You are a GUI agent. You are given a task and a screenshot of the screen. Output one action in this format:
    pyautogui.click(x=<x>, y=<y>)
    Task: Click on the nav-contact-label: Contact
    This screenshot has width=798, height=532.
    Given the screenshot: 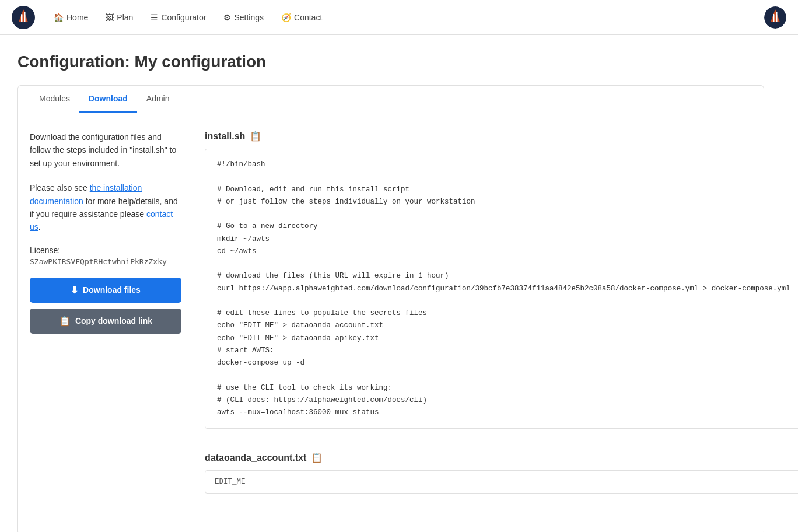 What is the action you would take?
    pyautogui.click(x=308, y=18)
    